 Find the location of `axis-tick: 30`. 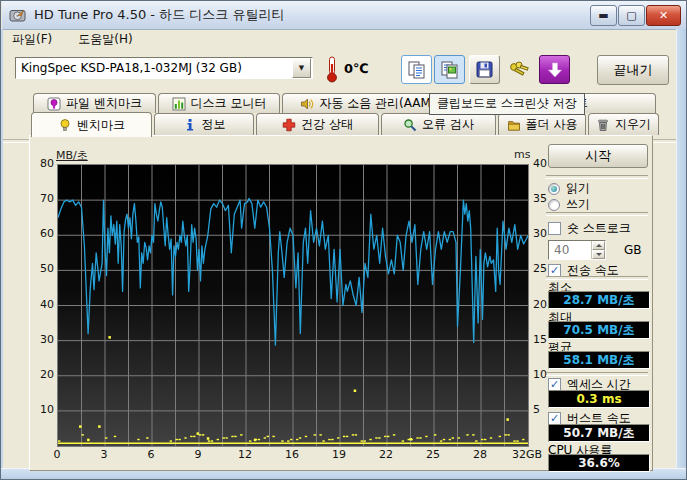

axis-tick: 30 is located at coordinates (42, 340).